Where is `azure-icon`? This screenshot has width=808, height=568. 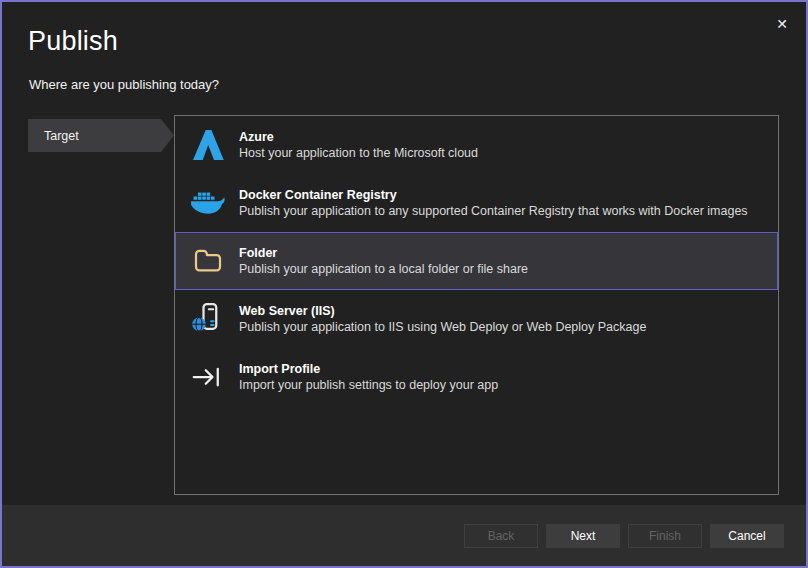
azure-icon is located at coordinates (208, 145).